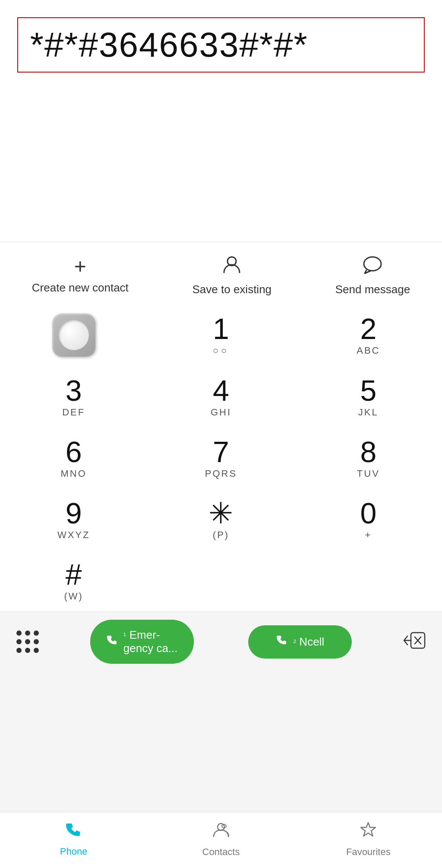  What do you see at coordinates (80, 288) in the screenshot?
I see `create-new-contact-label: Create new contact` at bounding box center [80, 288].